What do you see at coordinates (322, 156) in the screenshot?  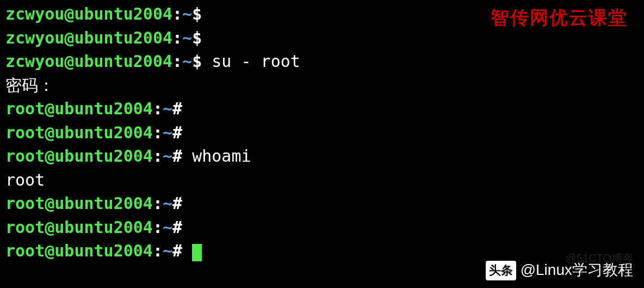 I see `terminal-line: root@ubuntu2004:~# whoami` at bounding box center [322, 156].